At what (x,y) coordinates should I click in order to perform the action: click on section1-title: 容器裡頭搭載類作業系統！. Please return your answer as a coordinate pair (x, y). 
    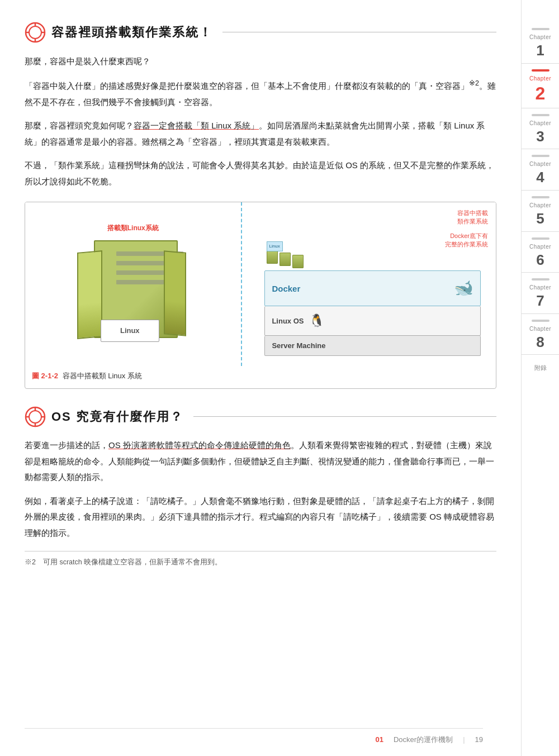
    Looking at the image, I should click on (132, 32).